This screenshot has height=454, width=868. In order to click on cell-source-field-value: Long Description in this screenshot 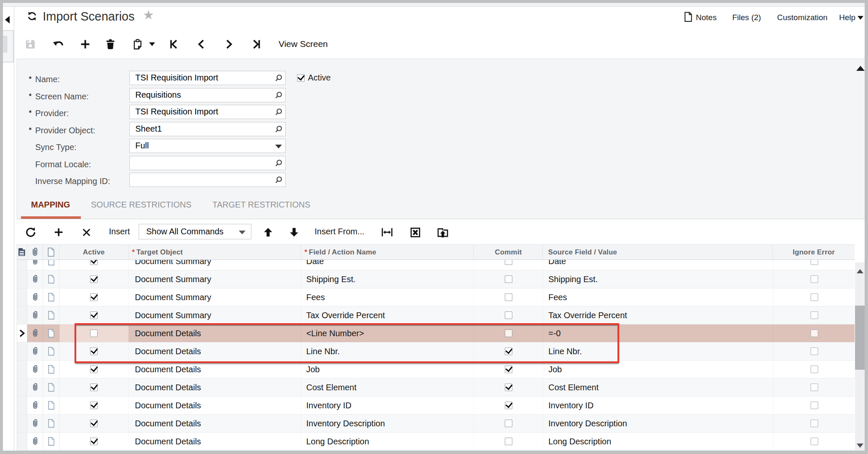, I will do `click(659, 441)`.